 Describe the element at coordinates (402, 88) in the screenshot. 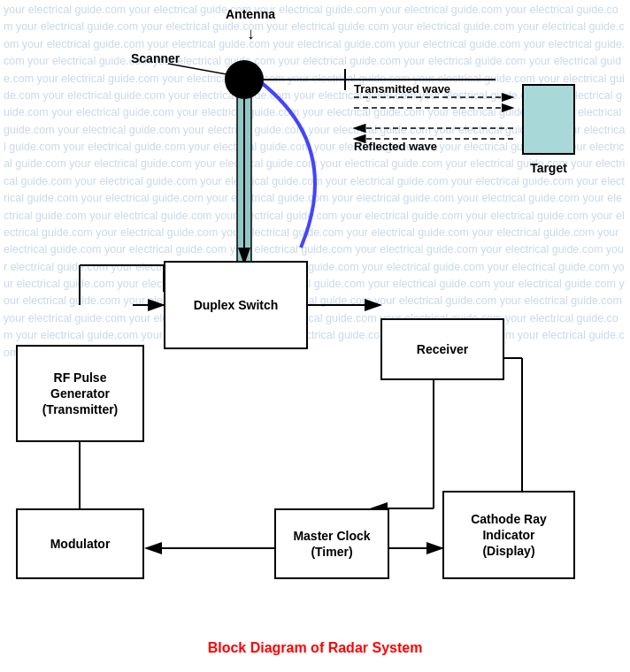

I see `transmitted-wave-label: Transmitted wave` at that location.